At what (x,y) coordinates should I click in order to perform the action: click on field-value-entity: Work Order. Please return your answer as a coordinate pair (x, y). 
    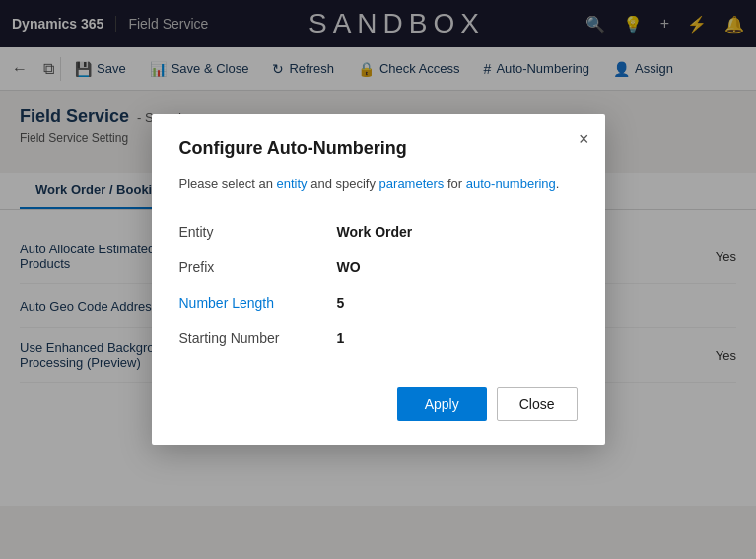
    Looking at the image, I should click on (457, 232).